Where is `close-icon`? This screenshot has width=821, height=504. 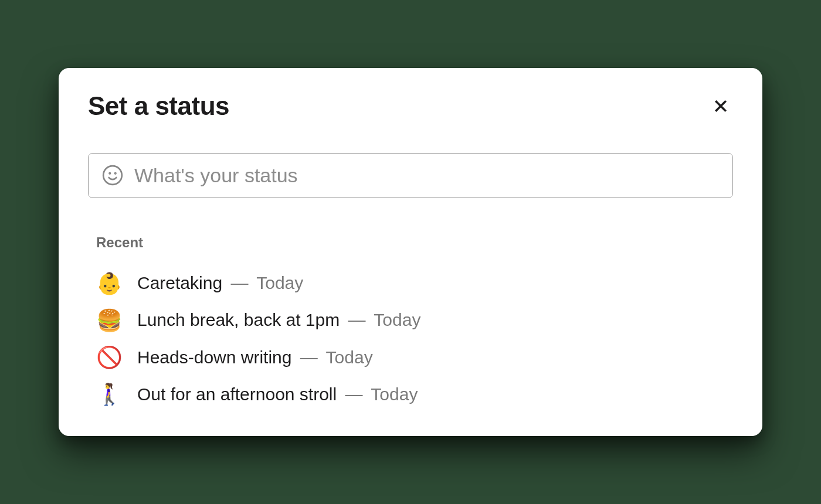
close-icon is located at coordinates (721, 106).